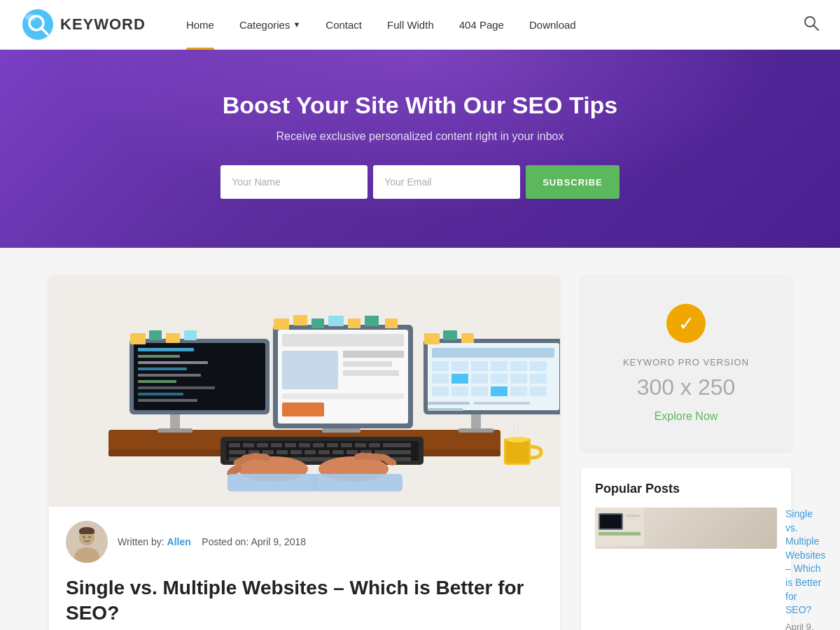 The width and height of the screenshot is (840, 630). Describe the element at coordinates (686, 323) in the screenshot. I see `check-icon: ✓` at that location.